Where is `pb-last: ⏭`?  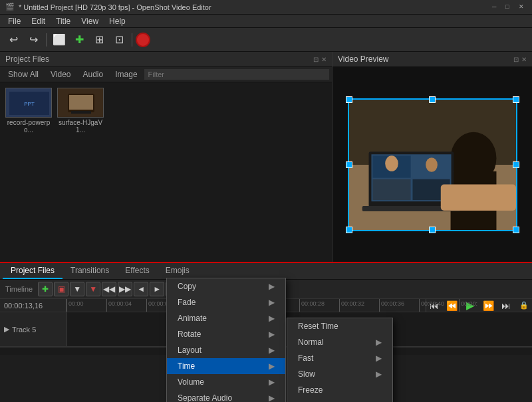 pb-last: ⏭ is located at coordinates (507, 306).